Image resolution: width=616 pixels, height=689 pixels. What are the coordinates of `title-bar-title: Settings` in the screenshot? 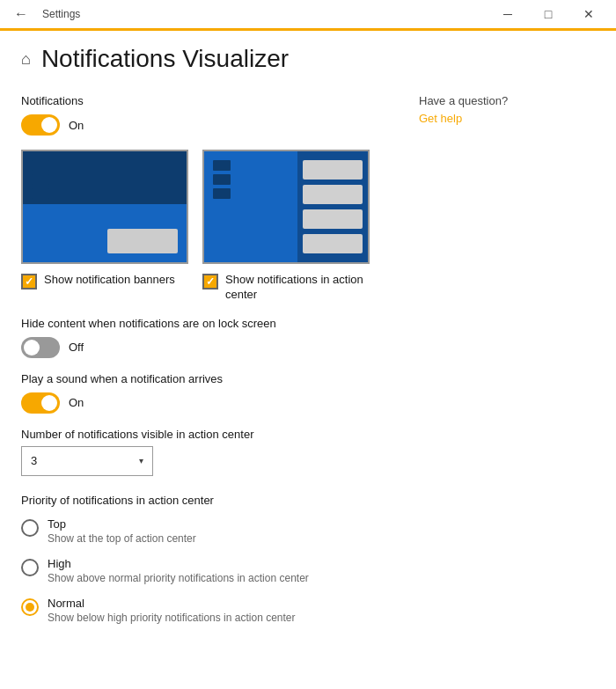 It's located at (62, 14).